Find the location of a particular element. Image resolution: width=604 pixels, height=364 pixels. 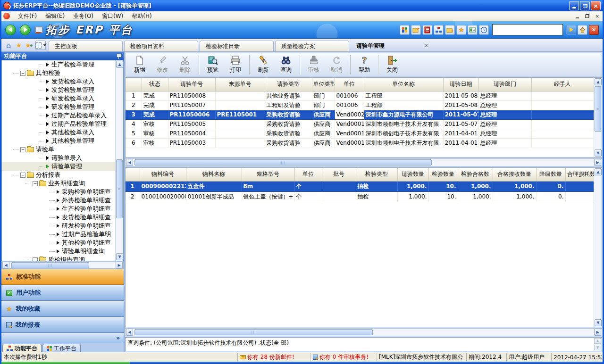

quick-search-input is located at coordinates (528, 30).